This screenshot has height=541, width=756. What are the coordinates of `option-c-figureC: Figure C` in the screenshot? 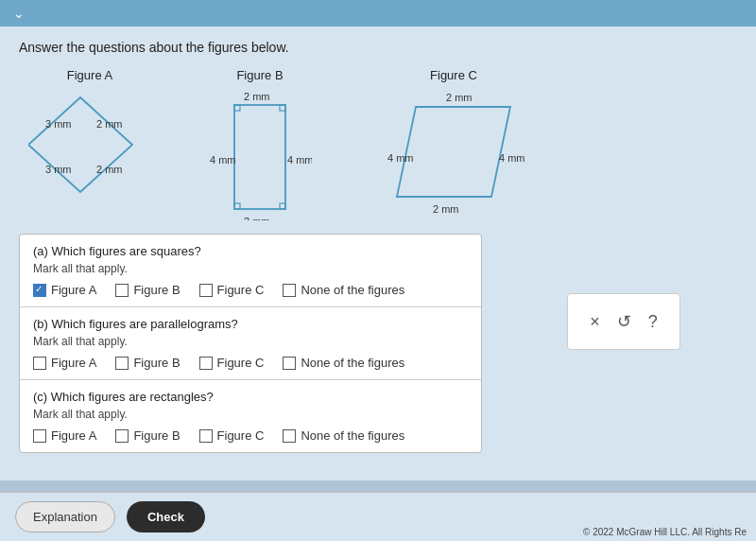 It's located at (232, 435).